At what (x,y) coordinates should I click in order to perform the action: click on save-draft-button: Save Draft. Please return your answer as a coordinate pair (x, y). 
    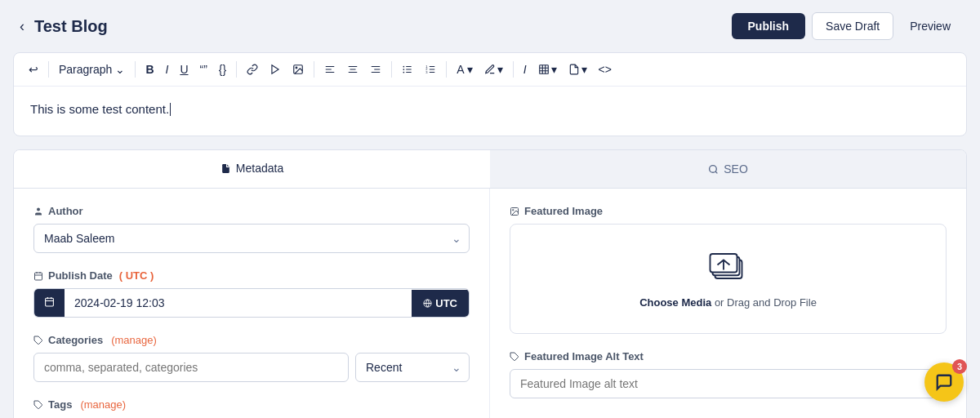
    Looking at the image, I should click on (853, 26).